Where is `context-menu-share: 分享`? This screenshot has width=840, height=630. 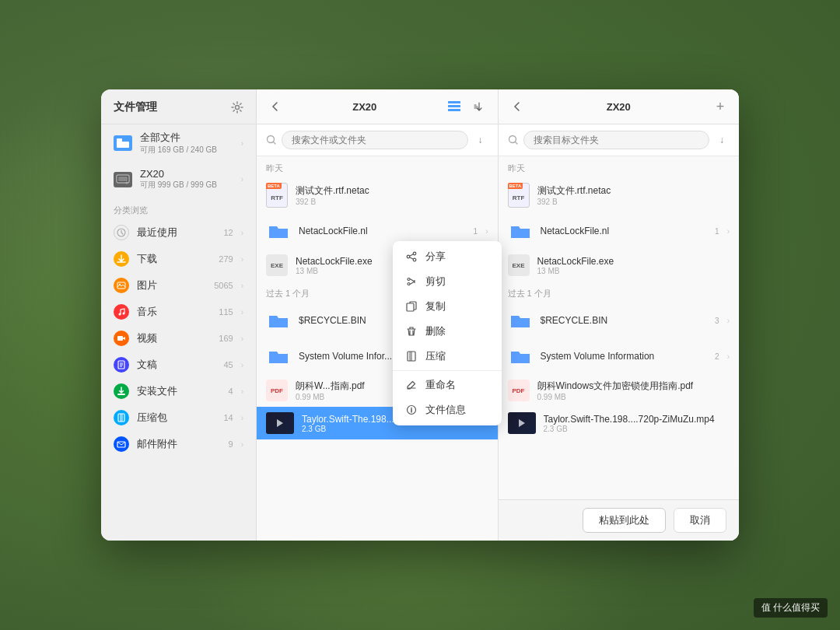
context-menu-share: 分享 is located at coordinates (447, 257).